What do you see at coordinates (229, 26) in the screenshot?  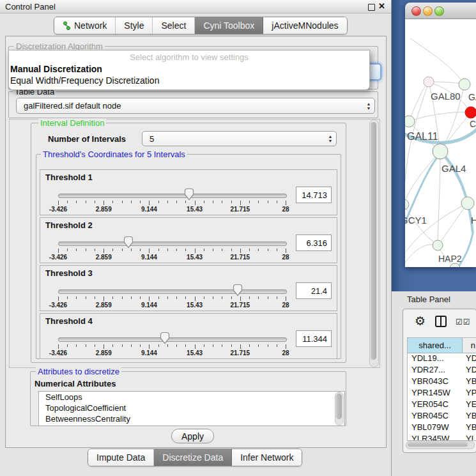 I see `tab-cyni-toolbox: Cyni Toolbox` at bounding box center [229, 26].